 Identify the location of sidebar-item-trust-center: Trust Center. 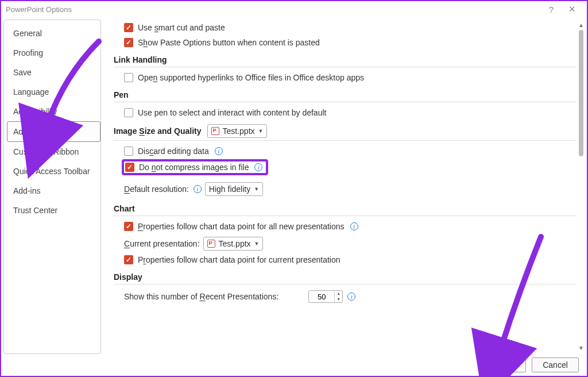
(54, 210).